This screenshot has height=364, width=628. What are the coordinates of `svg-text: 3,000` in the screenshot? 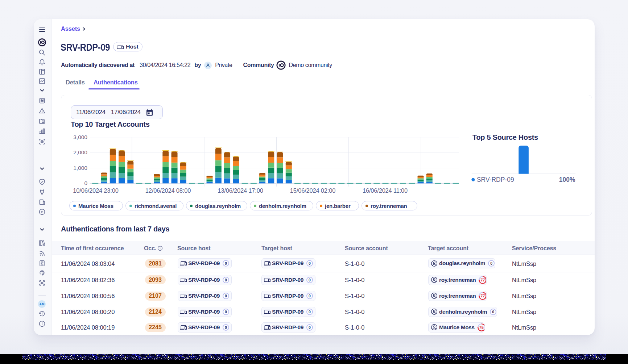 It's located at (80, 137).